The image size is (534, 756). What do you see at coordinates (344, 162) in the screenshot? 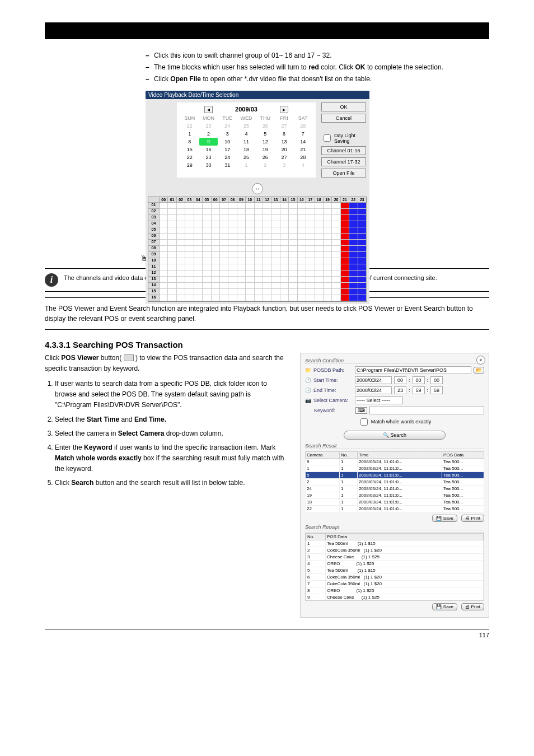
I see `channel-17-32-button: Channel 17-32` at bounding box center [344, 162].